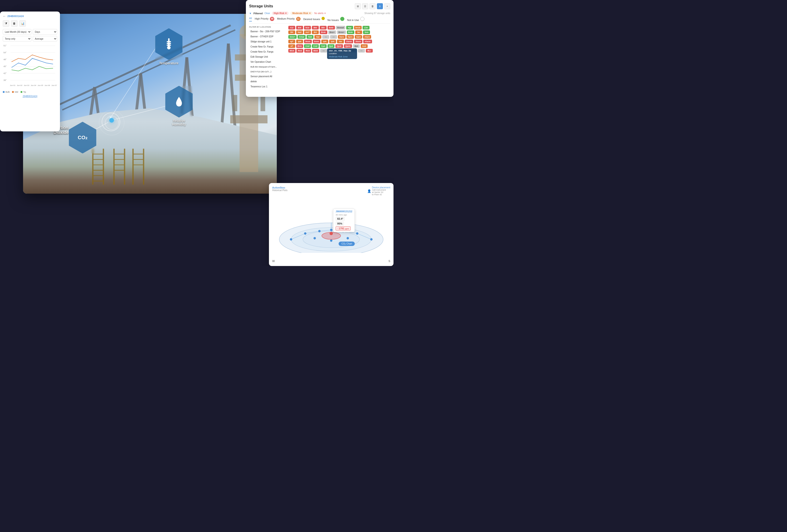  Describe the element at coordinates (264, 19) in the screenshot. I see `tab-high-priority: High Priority 88` at that location.